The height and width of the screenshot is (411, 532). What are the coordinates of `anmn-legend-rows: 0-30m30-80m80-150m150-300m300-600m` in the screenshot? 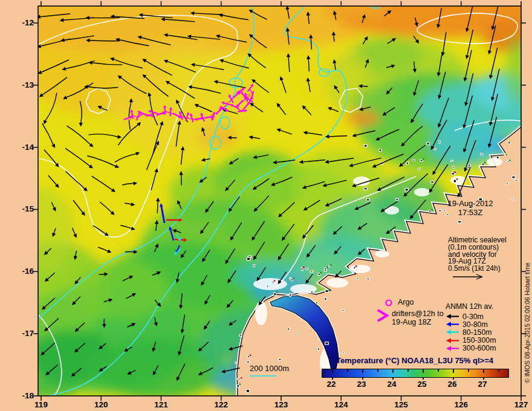 It's located at (470, 332).